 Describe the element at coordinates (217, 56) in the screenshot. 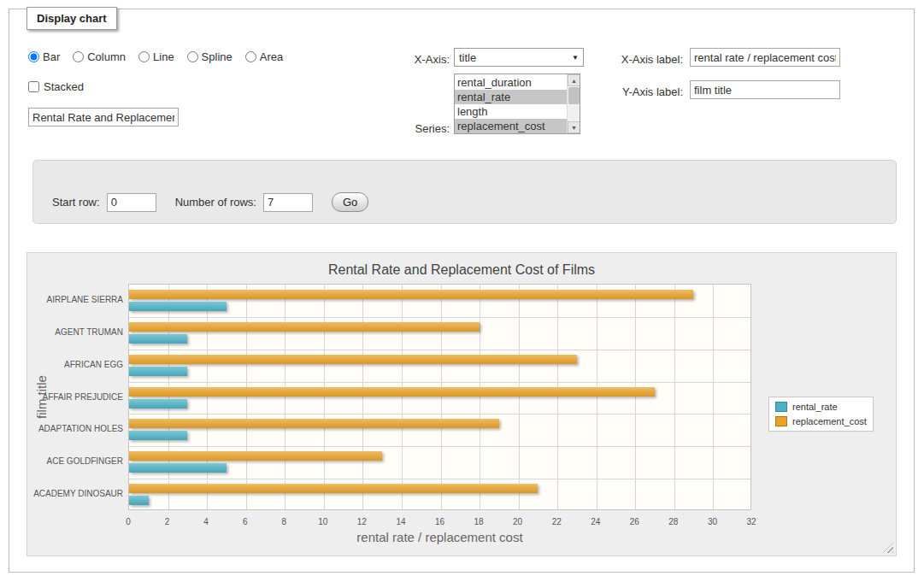

I see `chart-type-label-spline: Spline` at that location.